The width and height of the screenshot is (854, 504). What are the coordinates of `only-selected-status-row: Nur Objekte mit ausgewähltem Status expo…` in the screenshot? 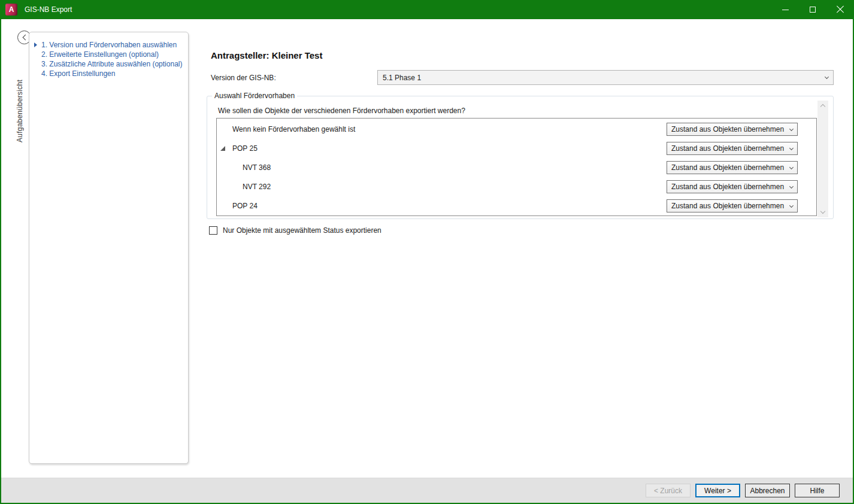 It's located at (295, 230).